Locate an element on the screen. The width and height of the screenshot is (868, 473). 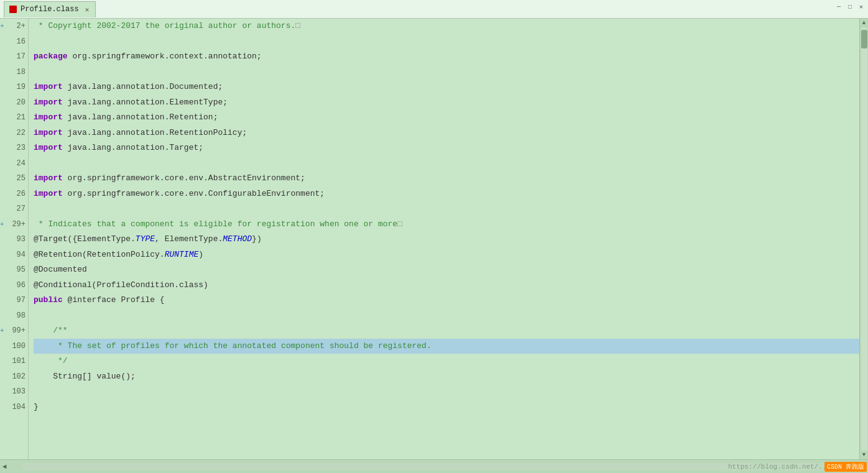
normal-token: java.lang.annotation.RetentionPolicy; is located at coordinates (155, 133).